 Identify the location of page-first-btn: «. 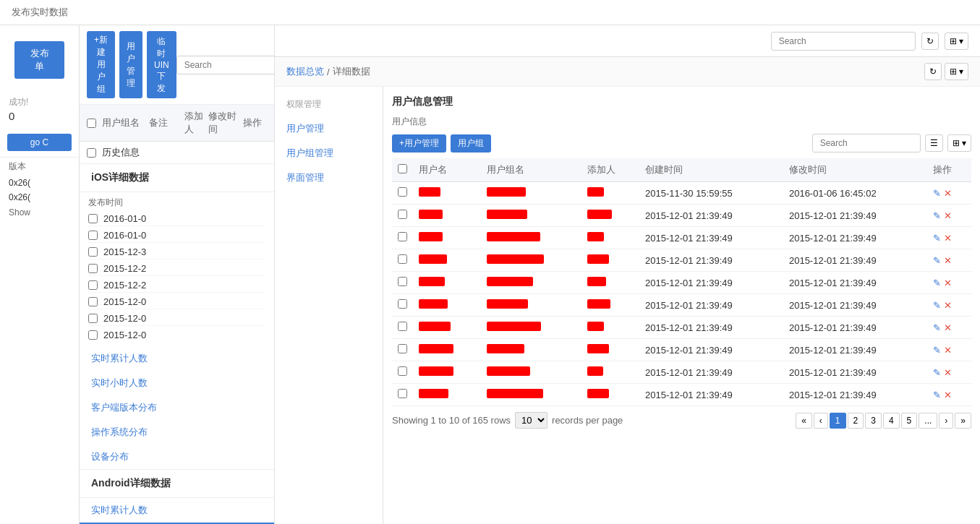
(804, 421).